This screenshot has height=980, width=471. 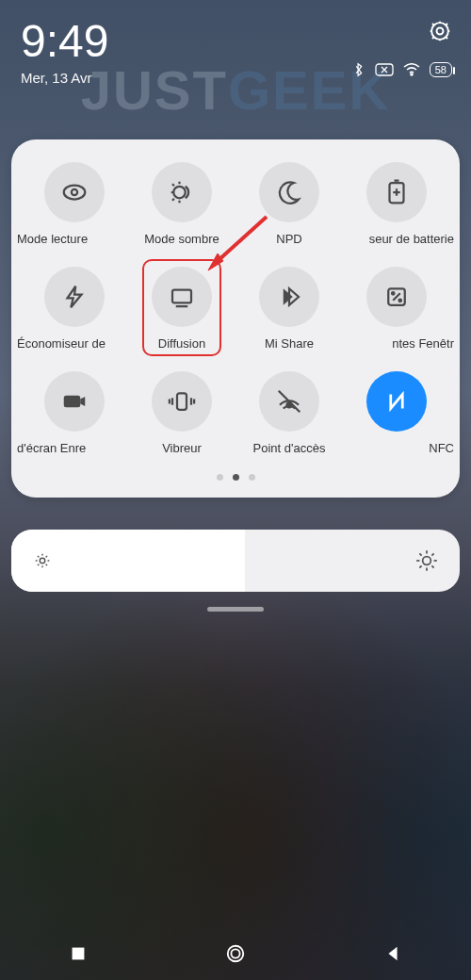 I want to click on tile-label: ntes Fenêtr, so click(x=423, y=343).